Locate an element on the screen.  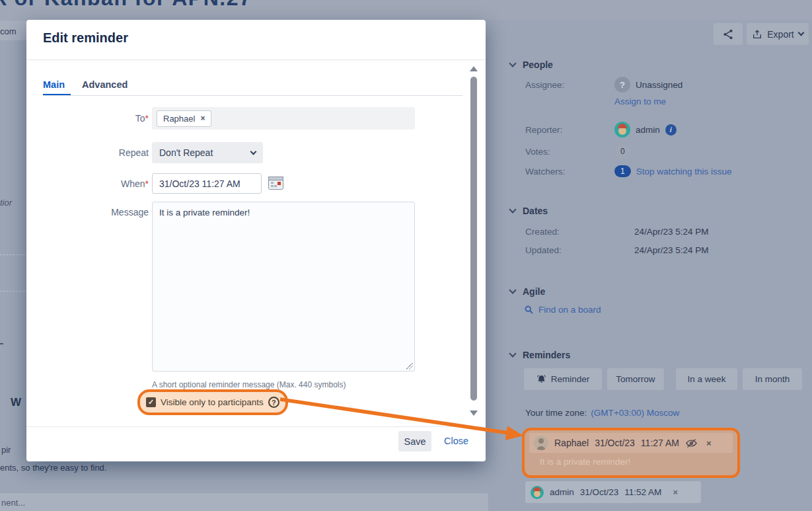
in-month-button-label: In month is located at coordinates (773, 379).